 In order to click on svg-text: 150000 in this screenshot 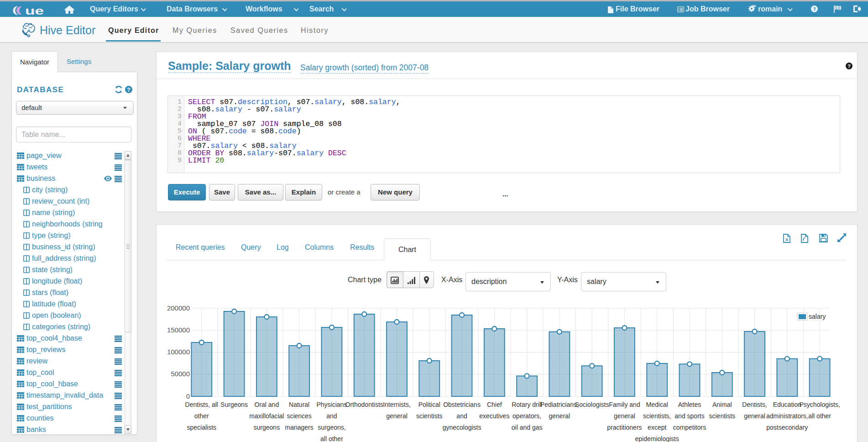, I will do `click(178, 330)`.